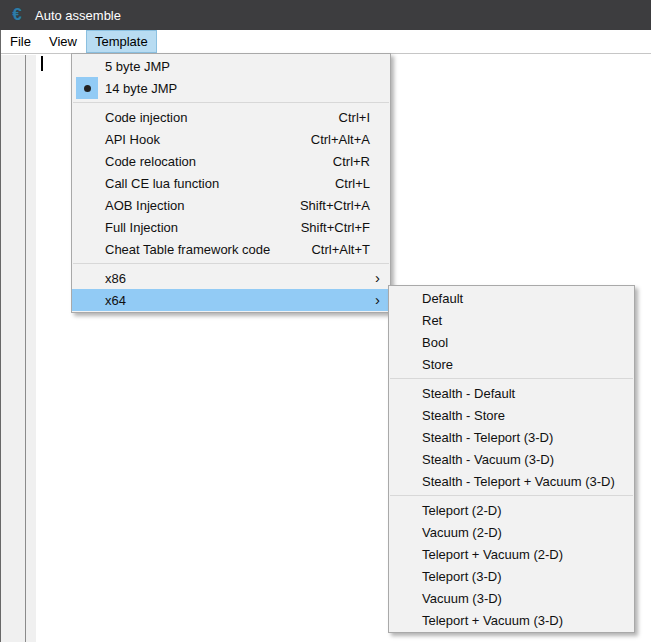  I want to click on menu-item-label: Stealth - Vacuum (3-D), so click(528, 460).